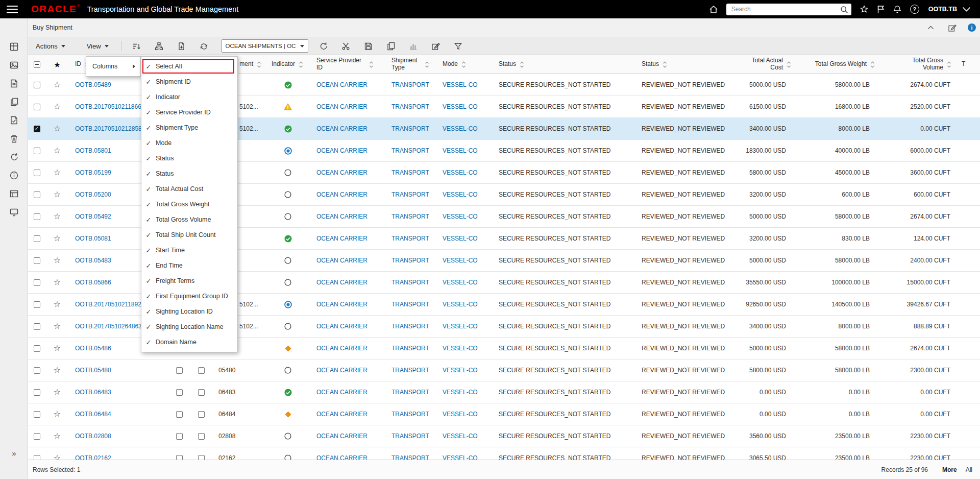  What do you see at coordinates (189, 250) in the screenshot?
I see `columns-menu-item-start-time: ✓Start Time` at bounding box center [189, 250].